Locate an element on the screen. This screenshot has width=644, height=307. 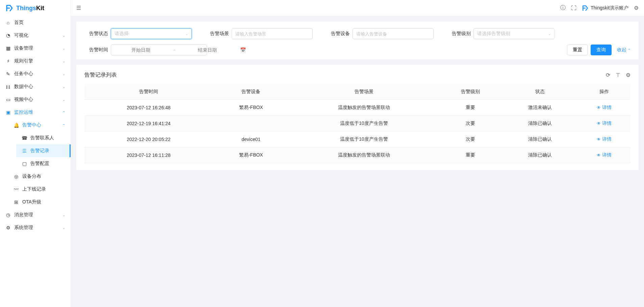
table-row: 2022-12-19 16:41:24温度低于10度产生告警次要清除已确认👁 详… is located at coordinates (357, 123).